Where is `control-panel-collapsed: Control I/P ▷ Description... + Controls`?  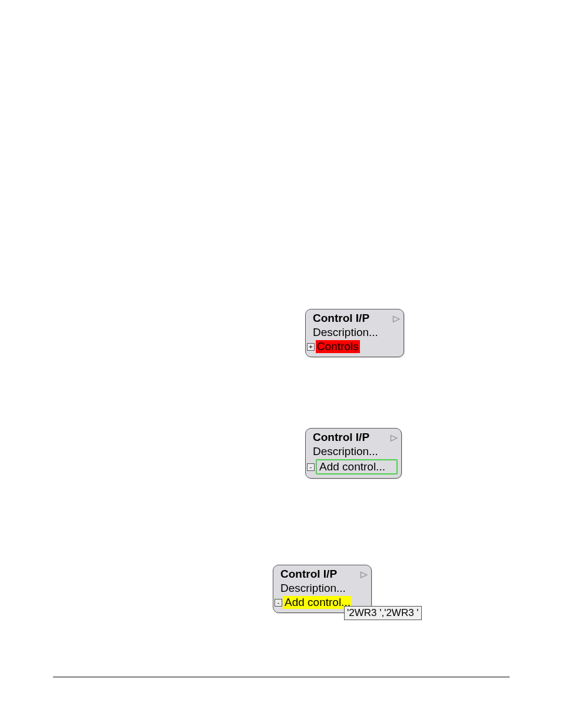 control-panel-collapsed: Control I/P ▷ Description... + Controls is located at coordinates (355, 333).